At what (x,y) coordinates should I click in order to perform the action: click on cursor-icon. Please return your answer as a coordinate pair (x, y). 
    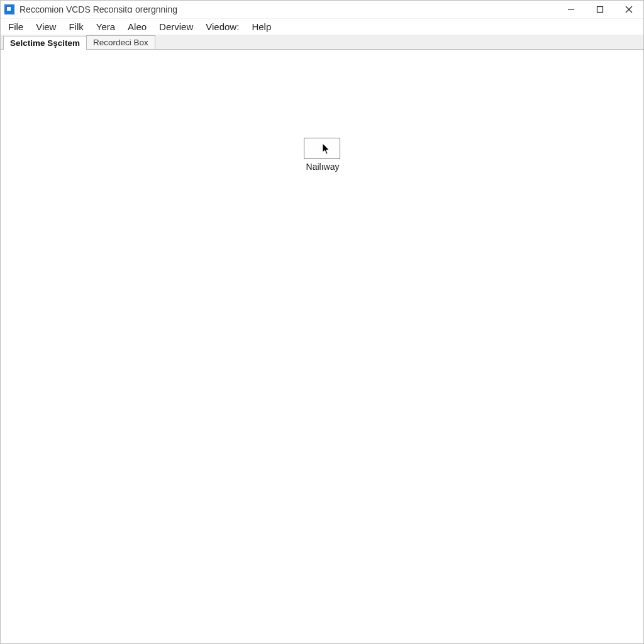
    Looking at the image, I should click on (327, 150).